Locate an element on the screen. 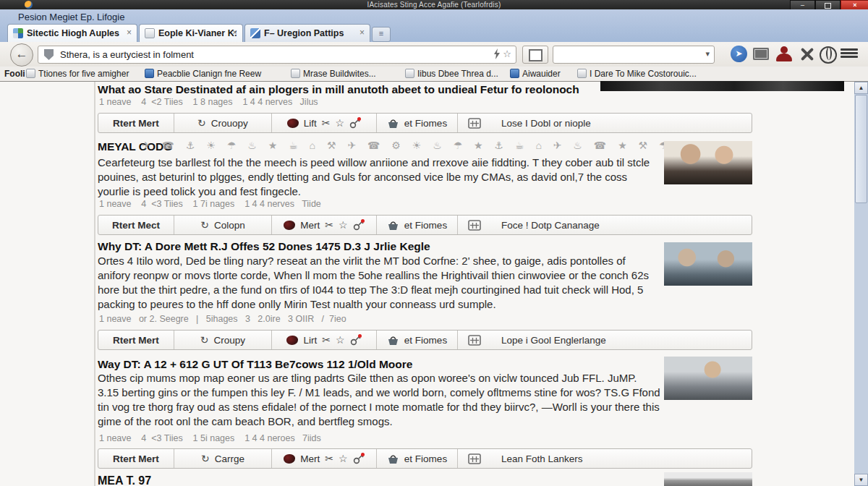 This screenshot has height=486, width=868. entry-1-meta: 1 neave 4 <2 Tiies 1 8 nages 1 4 4 nerve… is located at coordinates (208, 102).